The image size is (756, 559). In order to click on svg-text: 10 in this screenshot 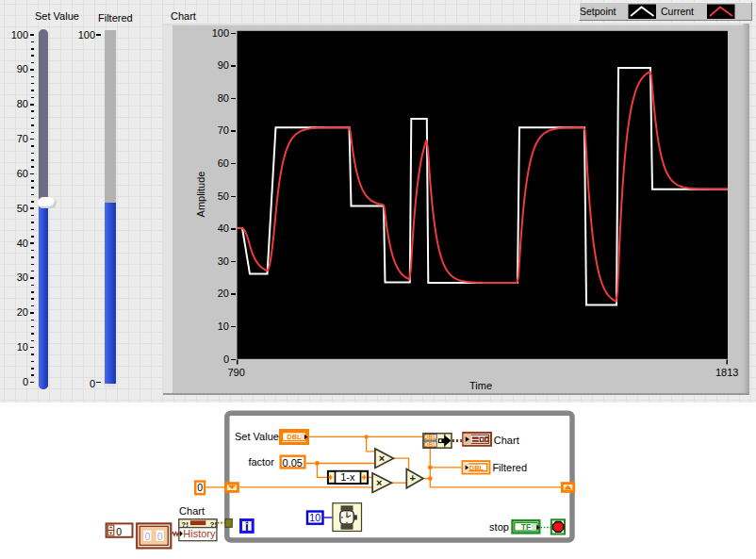, I will do `click(315, 518)`.